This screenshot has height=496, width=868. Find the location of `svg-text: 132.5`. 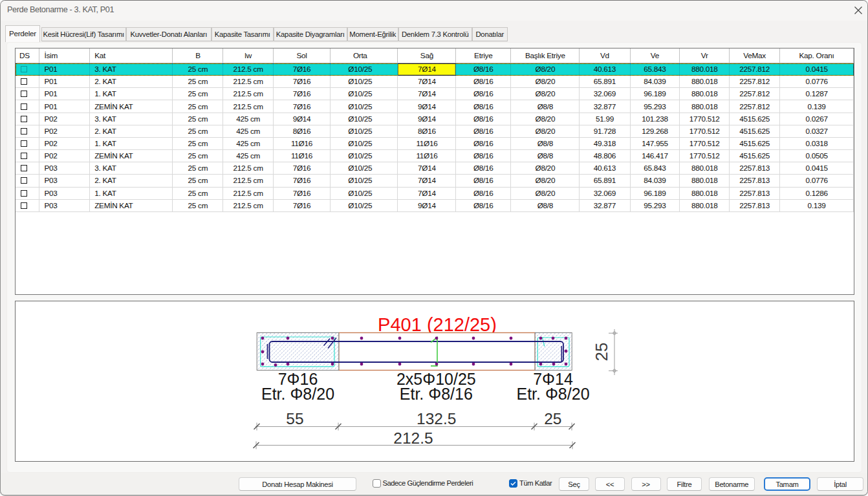

svg-text: 132.5 is located at coordinates (436, 419).